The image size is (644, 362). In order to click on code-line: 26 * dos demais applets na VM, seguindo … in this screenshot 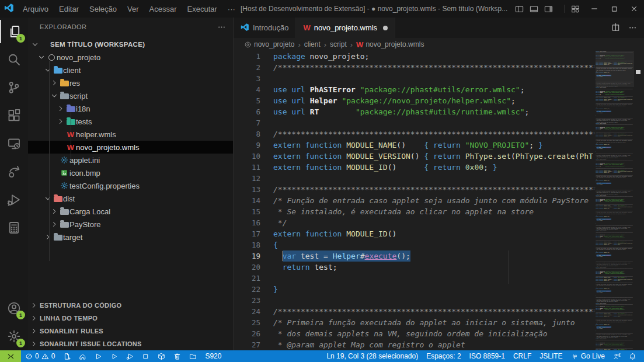, I will do `click(414, 334)`.